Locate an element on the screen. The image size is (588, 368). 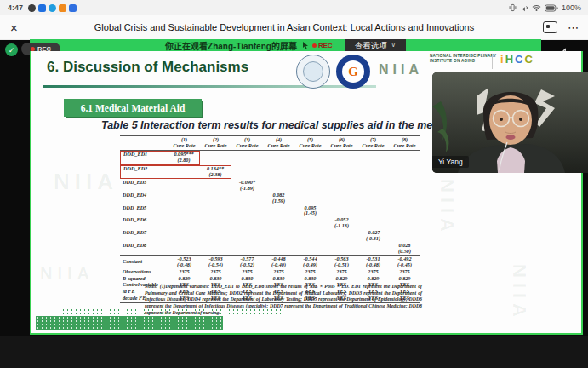
university-seal-logo is located at coordinates (313, 72).